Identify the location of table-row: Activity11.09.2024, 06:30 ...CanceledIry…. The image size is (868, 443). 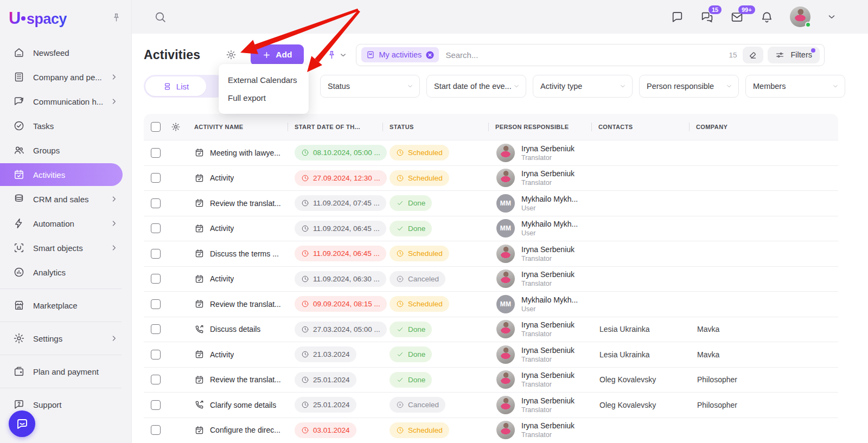
(491, 279).